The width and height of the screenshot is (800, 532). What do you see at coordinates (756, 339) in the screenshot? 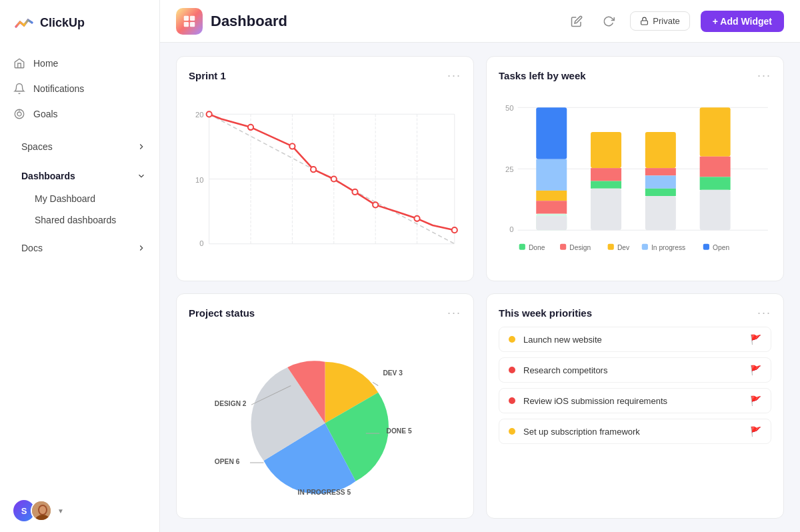
I see `priority-flag-0: 🚩` at bounding box center [756, 339].